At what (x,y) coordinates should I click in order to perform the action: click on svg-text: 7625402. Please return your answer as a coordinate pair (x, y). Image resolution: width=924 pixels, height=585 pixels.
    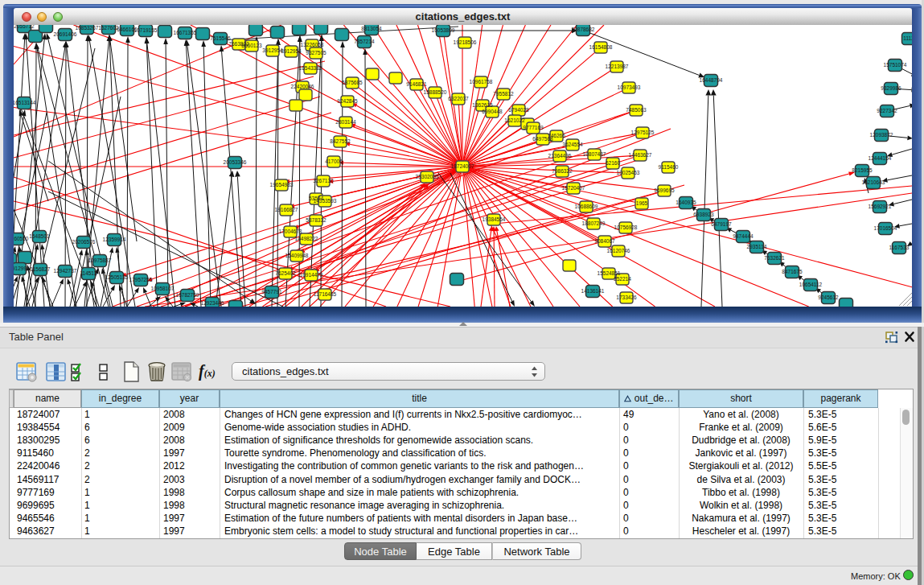
    Looking at the image, I should click on (285, 274).